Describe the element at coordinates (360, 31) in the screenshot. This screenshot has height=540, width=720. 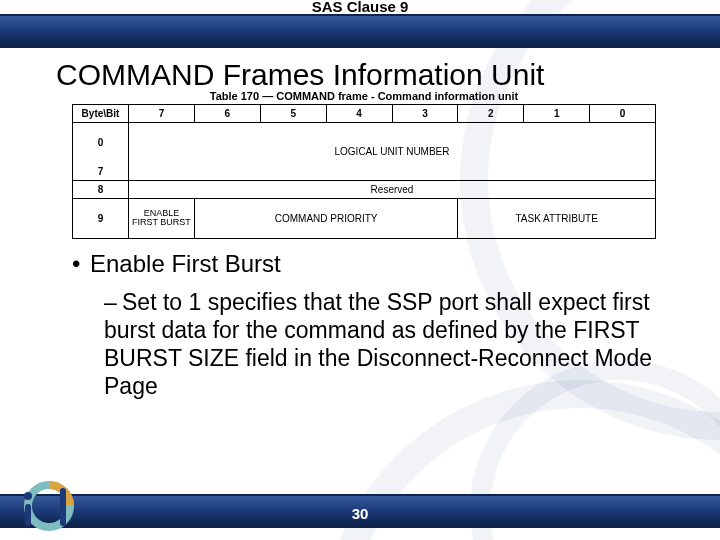
I see `header-band` at that location.